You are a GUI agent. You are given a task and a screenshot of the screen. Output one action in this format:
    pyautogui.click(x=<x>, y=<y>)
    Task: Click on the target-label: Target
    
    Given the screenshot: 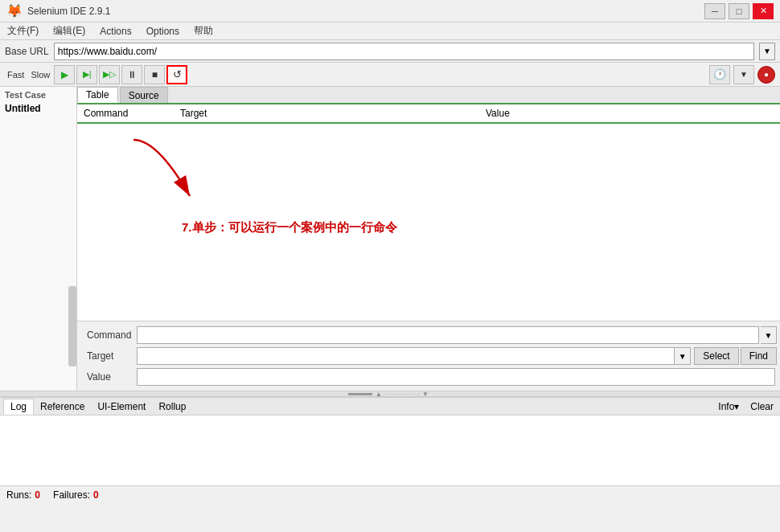 What is the action you would take?
    pyautogui.click(x=109, y=356)
    